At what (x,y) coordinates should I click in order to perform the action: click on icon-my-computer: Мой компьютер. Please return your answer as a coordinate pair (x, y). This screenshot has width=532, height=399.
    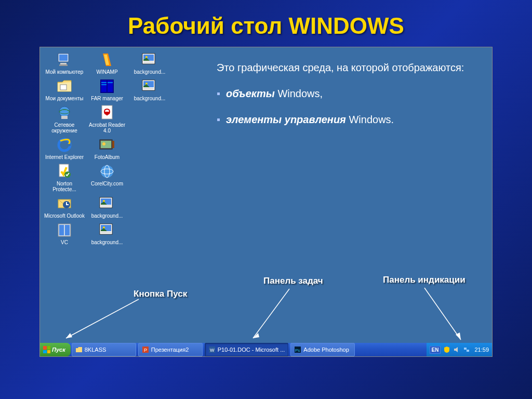
    Looking at the image, I should click on (64, 63).